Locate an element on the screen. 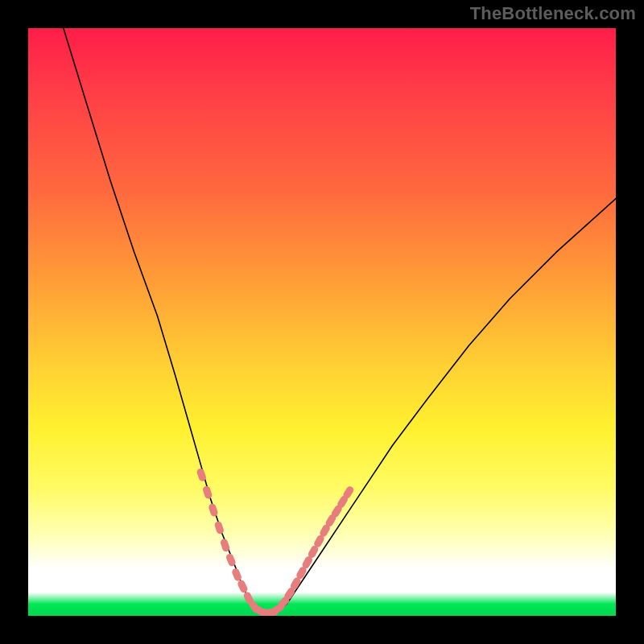 This screenshot has height=644, width=644. curve-markers is located at coordinates (275, 542).